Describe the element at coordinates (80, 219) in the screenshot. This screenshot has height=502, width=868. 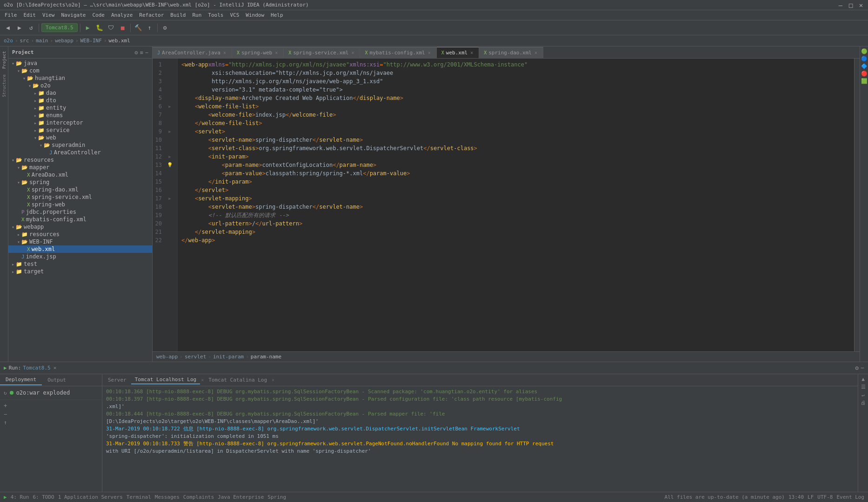
I see `tree-item-mybatisconfigxml: Xmybatis-config.xml` at that location.